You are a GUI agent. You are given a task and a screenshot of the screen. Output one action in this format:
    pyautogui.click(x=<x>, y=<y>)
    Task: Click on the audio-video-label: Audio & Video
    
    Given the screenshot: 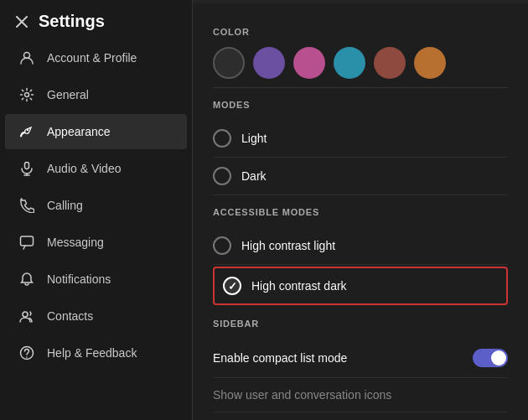 What is the action you would take?
    pyautogui.click(x=84, y=169)
    